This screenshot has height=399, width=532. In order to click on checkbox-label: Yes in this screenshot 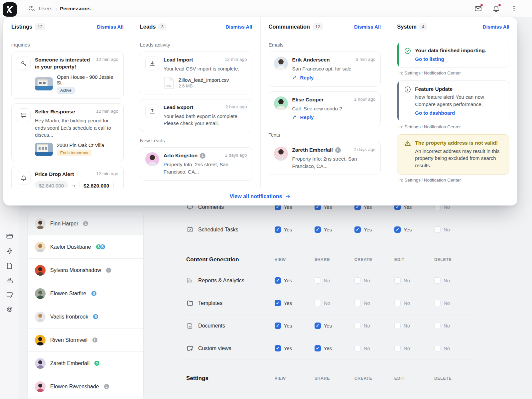, I will do `click(288, 229)`.